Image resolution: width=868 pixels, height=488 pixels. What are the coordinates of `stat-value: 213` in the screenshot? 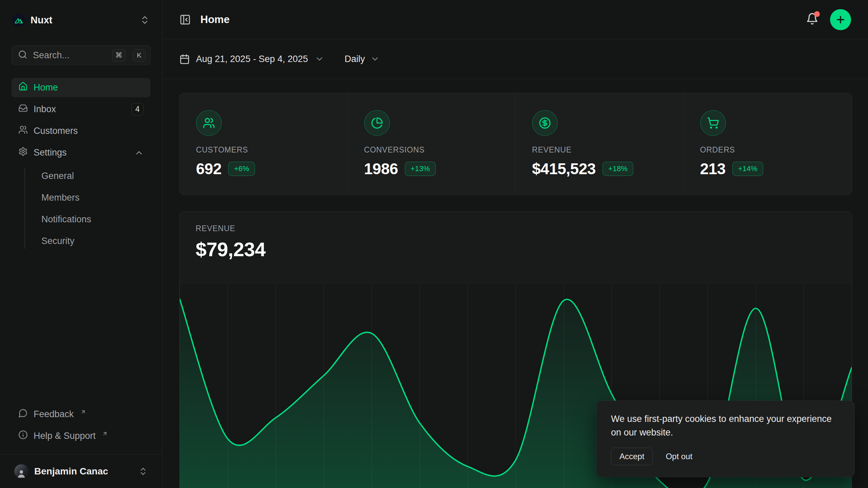 It's located at (713, 169).